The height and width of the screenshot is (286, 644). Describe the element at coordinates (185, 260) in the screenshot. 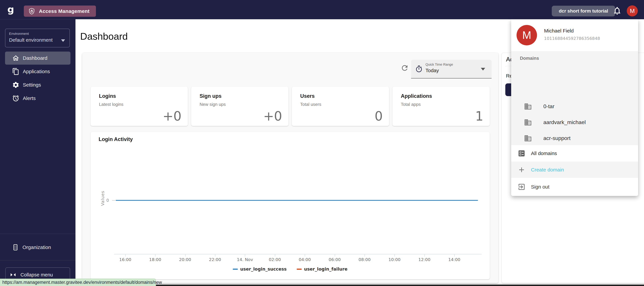

I see `x-tick-label: 20:00` at that location.